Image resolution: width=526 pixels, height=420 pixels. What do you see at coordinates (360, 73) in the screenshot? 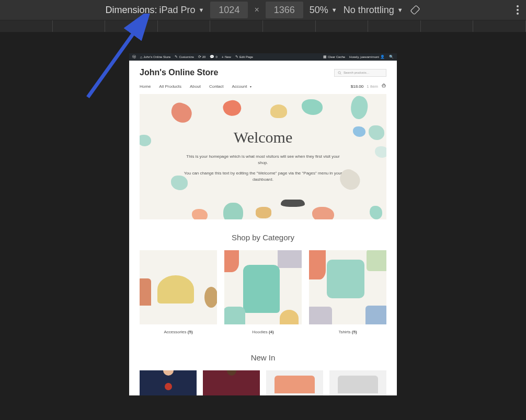
I see `search-input: Search products…` at bounding box center [360, 73].